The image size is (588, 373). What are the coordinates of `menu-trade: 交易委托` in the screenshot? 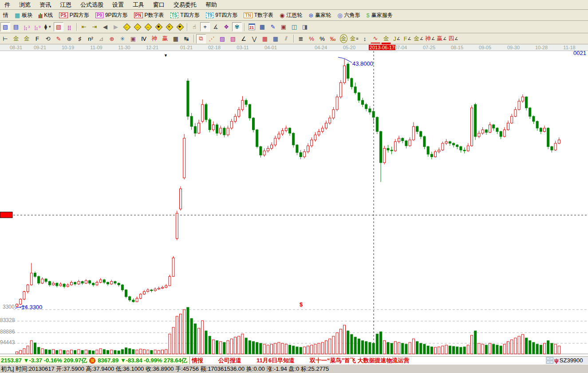 It's located at (185, 5).